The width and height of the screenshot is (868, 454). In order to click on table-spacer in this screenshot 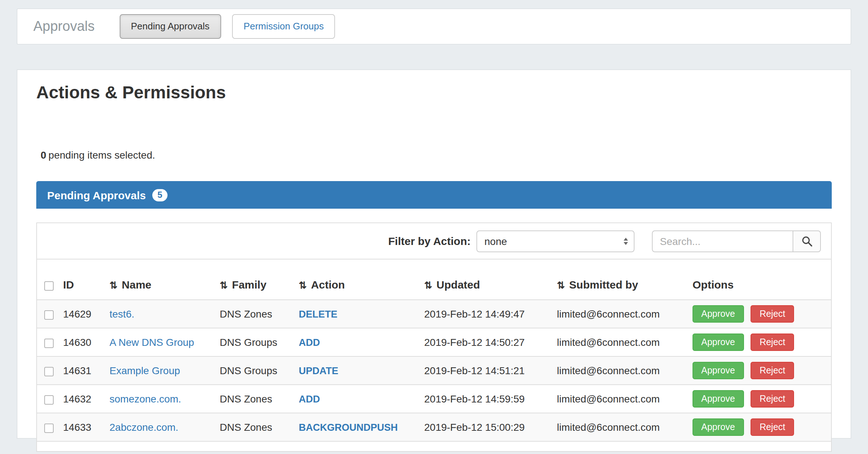, I will do `click(434, 446)`.